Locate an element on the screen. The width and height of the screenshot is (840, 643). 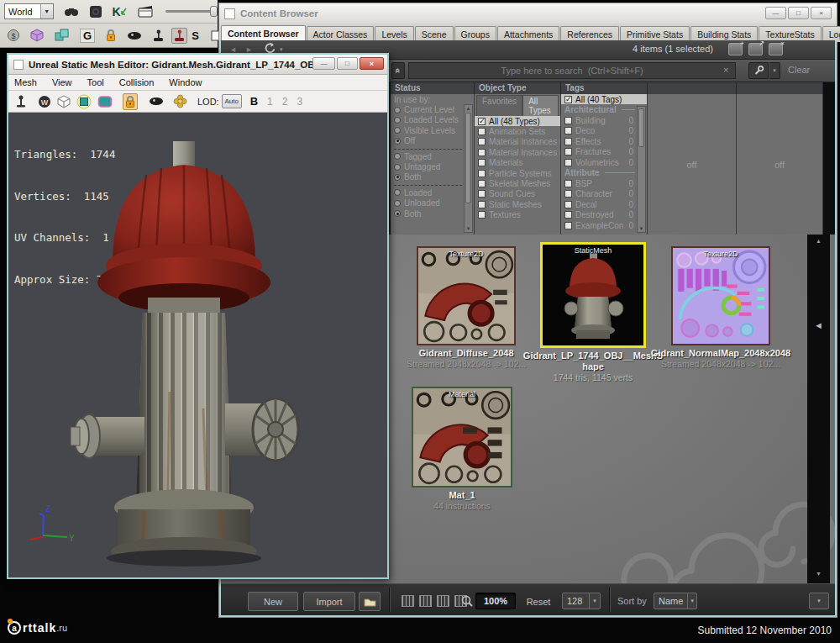
search-options-wrench-icon is located at coordinates (759, 71).